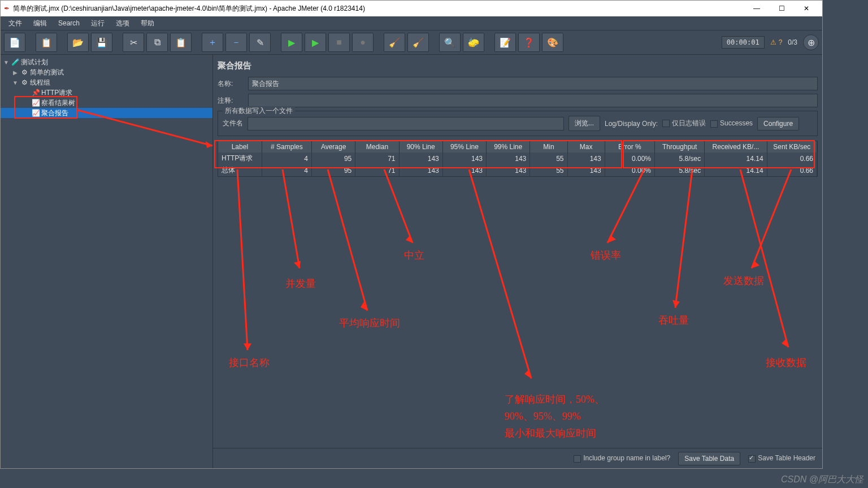  Describe the element at coordinates (792, 42) in the screenshot. I see `thread-count: 0/3` at that location.